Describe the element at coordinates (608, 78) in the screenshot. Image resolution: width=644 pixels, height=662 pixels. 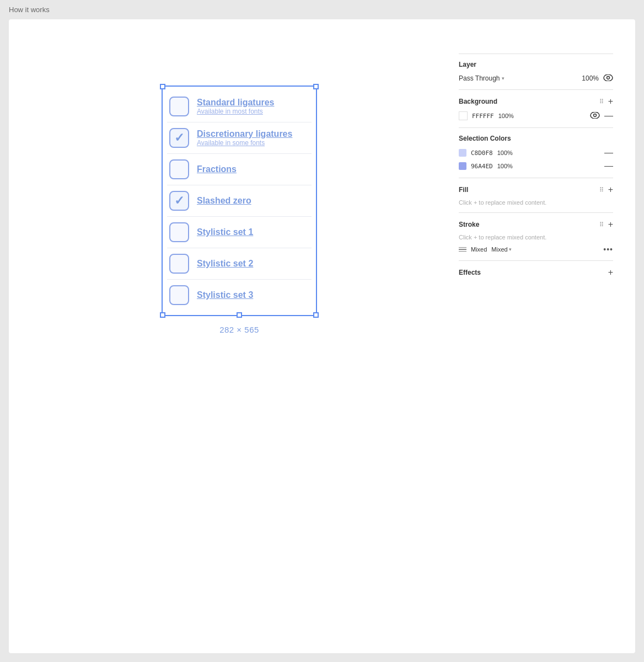
I see `visibility-icon` at that location.